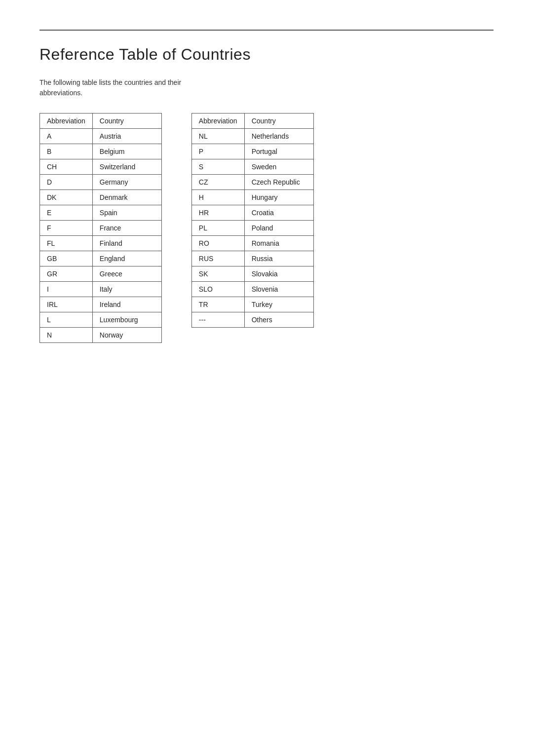 This screenshot has height=756, width=533. Describe the element at coordinates (66, 183) in the screenshot. I see `abbr-cell: D` at that location.